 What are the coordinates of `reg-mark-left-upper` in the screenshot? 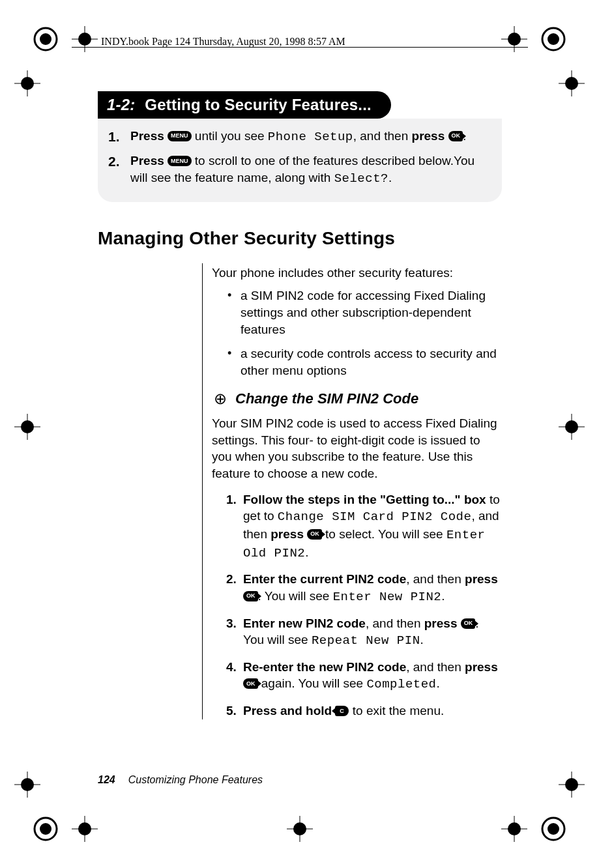 It's located at (27, 83).